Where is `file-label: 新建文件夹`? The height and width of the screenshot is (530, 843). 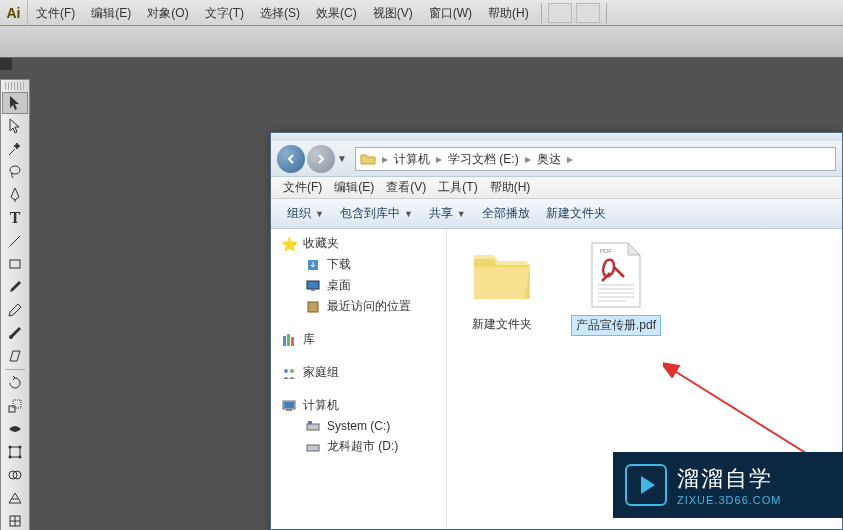 file-label: 新建文件夹 is located at coordinates (502, 324).